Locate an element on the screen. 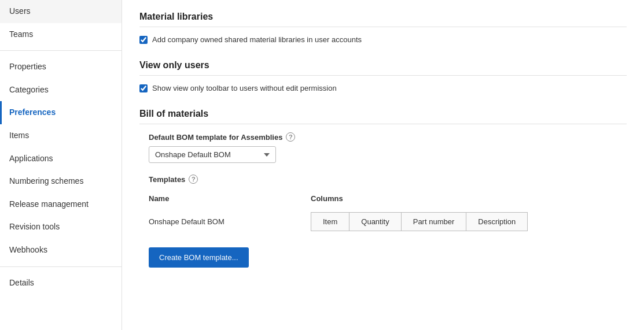 Image resolution: width=644 pixels, height=330 pixels. templates-table: Name Columns Onshape Default BOM is located at coordinates (388, 213).